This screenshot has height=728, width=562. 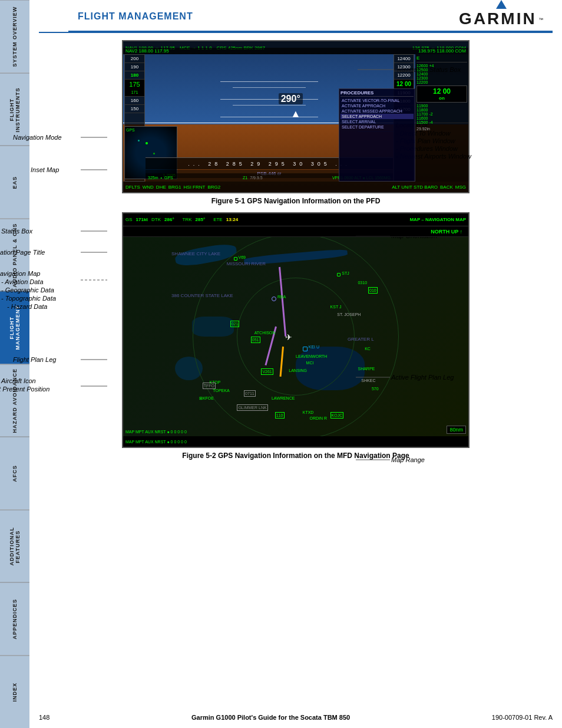 I want to click on sidebar-item-system-overview: SYSTEM OVERVIEW, so click(x=15, y=37).